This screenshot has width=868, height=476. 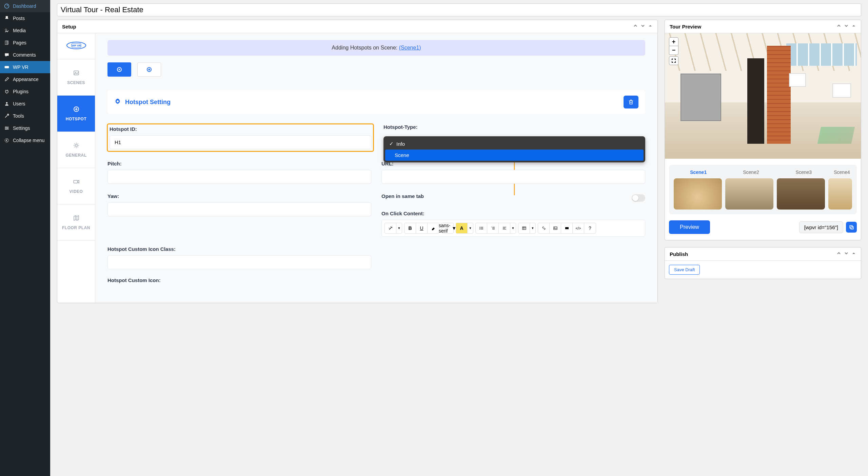 I want to click on editor-link-button, so click(x=544, y=228).